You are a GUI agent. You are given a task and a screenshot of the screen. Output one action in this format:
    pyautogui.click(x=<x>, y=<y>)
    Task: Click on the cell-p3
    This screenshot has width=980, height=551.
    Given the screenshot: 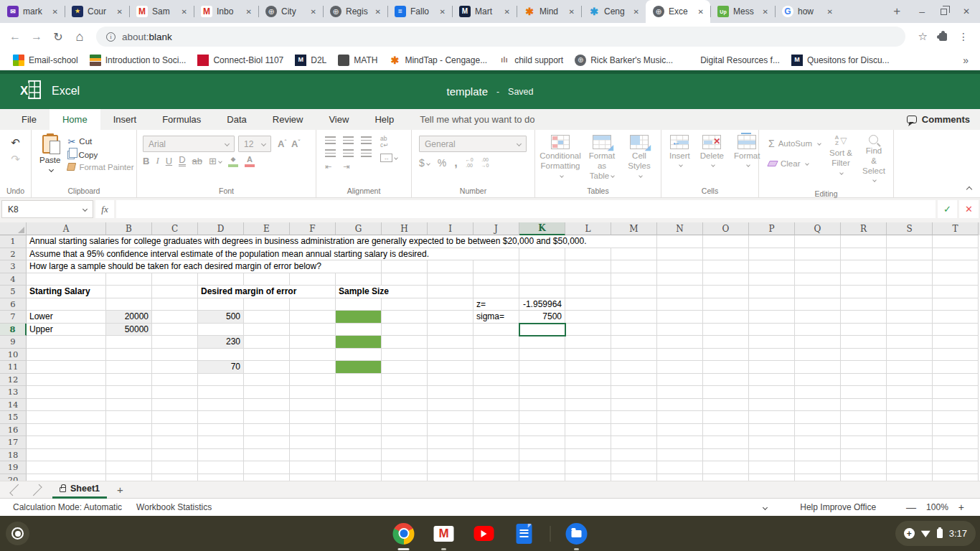 What is the action you would take?
    pyautogui.click(x=772, y=267)
    